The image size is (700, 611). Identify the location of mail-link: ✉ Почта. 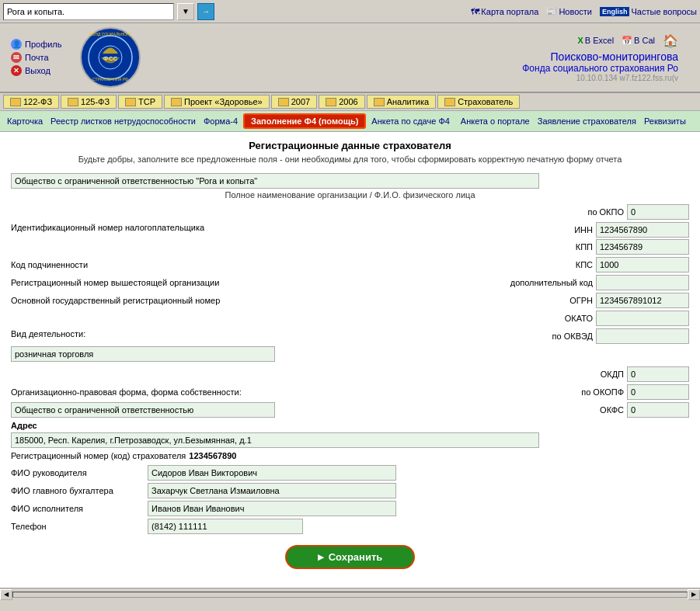
(37, 57).